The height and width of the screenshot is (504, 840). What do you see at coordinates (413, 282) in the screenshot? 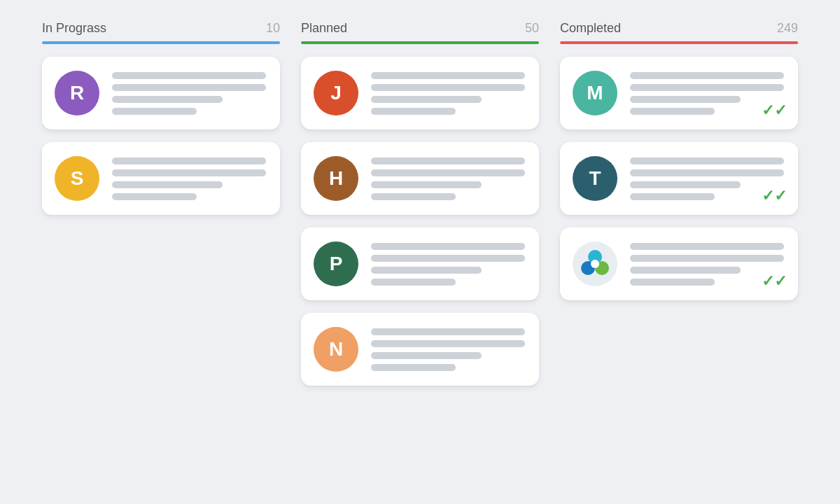
I see `line-3-p-card` at bounding box center [413, 282].